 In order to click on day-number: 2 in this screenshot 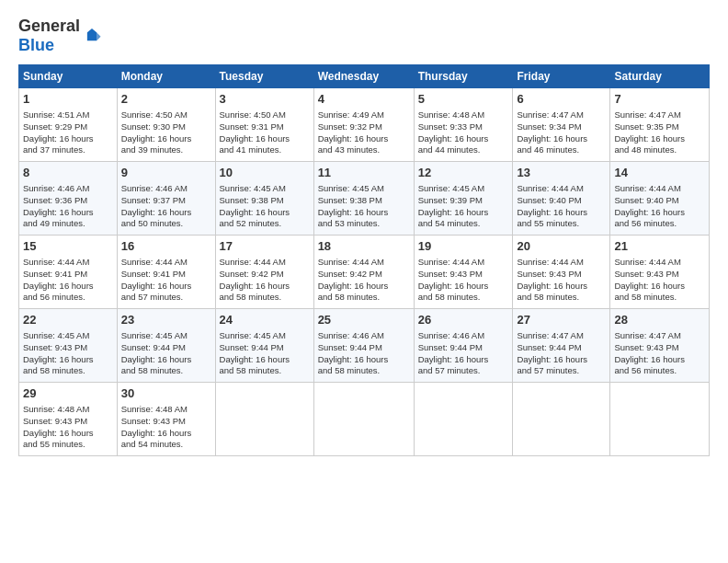, I will do `click(166, 99)`.